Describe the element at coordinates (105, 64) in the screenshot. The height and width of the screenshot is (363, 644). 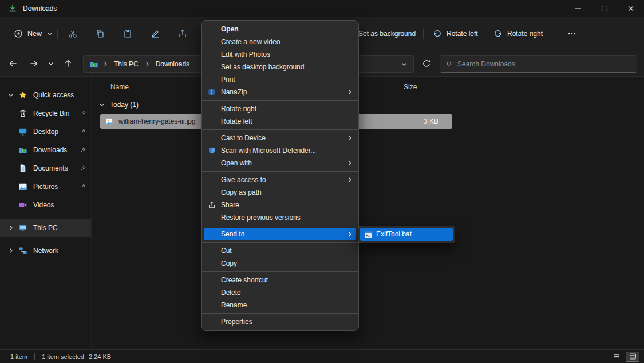
I see `breadcrumb-chevron-icon` at that location.